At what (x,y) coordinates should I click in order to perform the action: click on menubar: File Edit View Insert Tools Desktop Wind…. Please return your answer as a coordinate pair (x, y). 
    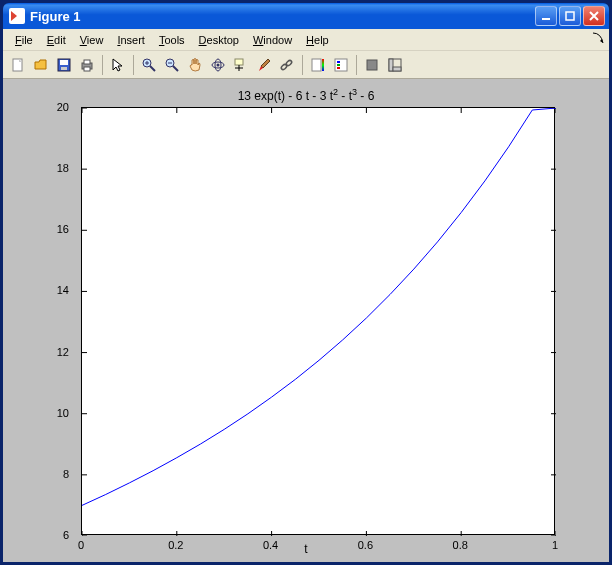
    Looking at the image, I should click on (306, 40).